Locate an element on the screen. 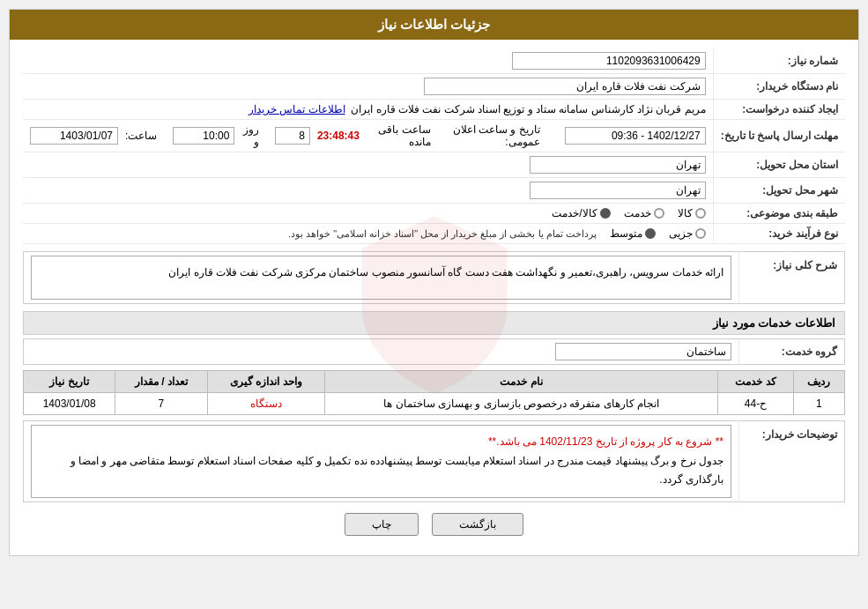  radio-kala-circle is located at coordinates (701, 213).